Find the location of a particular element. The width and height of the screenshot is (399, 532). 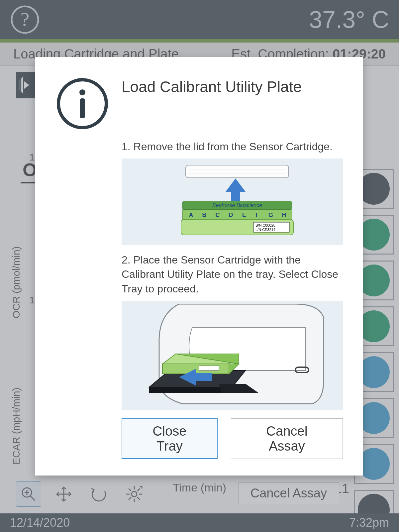

svg-text: L/N:CE3214 is located at coordinates (265, 230).